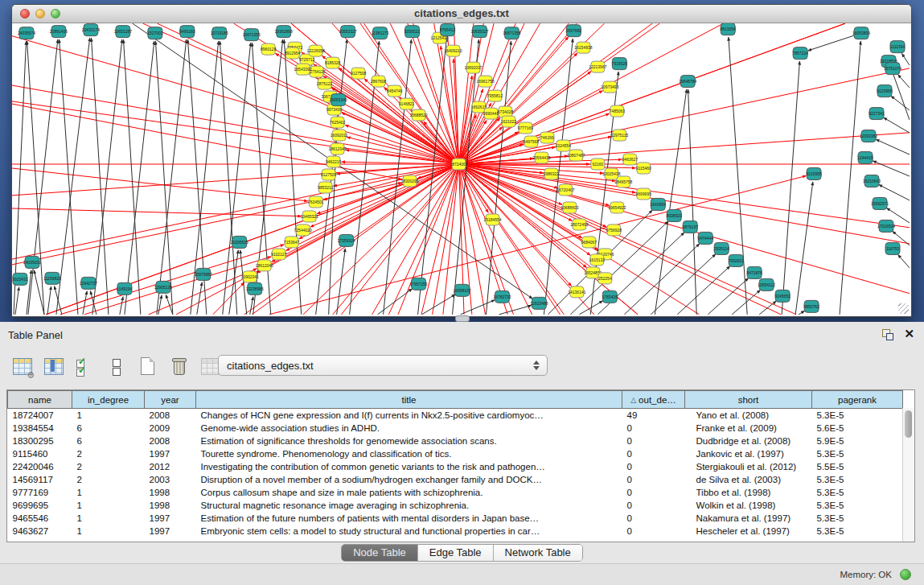 Image resolution: width=924 pixels, height=585 pixels. What do you see at coordinates (532, 142) in the screenshot?
I see `network-node: 6497568` at bounding box center [532, 142].